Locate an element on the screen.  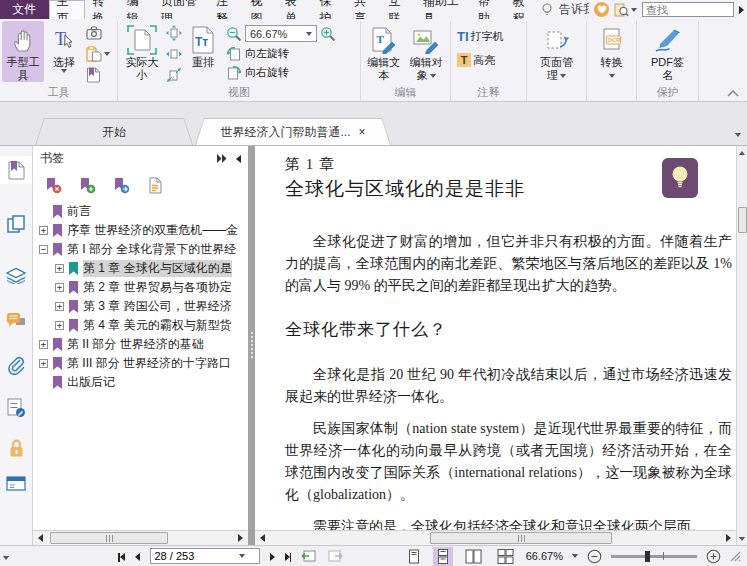
last-page-button is located at coordinates (288, 556).